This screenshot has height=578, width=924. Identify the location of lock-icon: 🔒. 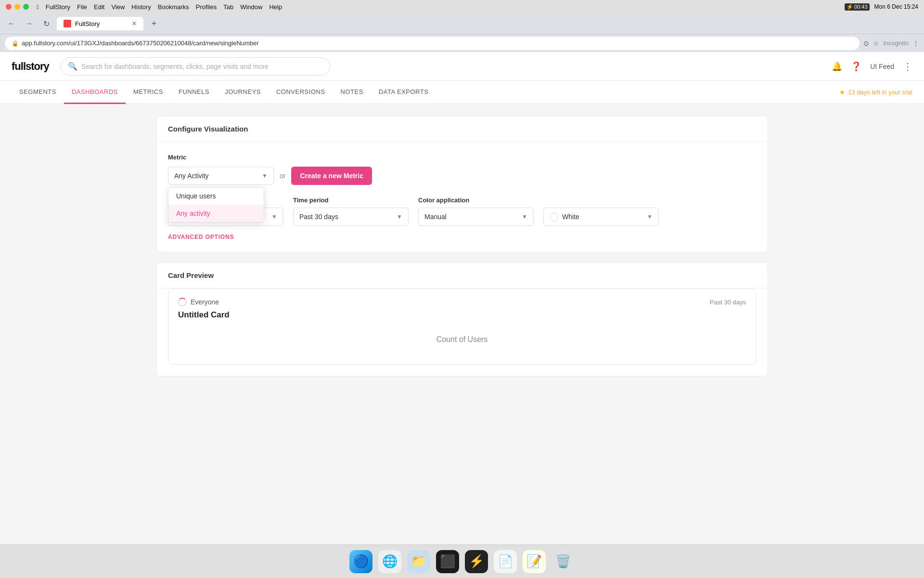
(15, 43).